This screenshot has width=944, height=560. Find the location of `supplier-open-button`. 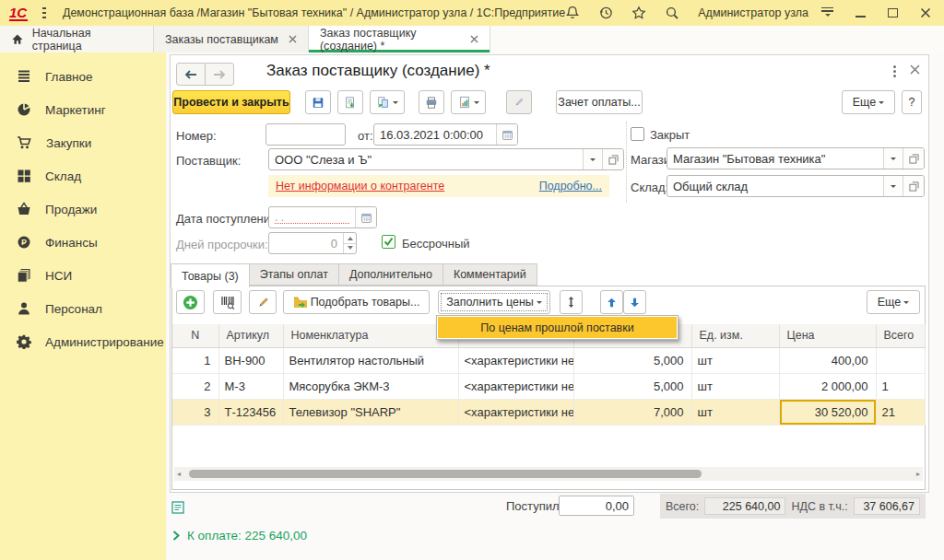

supplier-open-button is located at coordinates (612, 159).